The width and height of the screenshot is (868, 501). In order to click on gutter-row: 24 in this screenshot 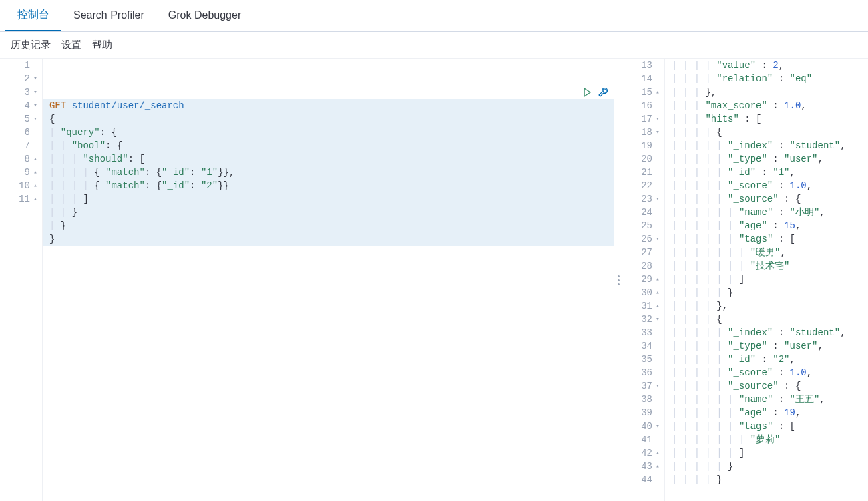, I will do `click(644, 212)`.